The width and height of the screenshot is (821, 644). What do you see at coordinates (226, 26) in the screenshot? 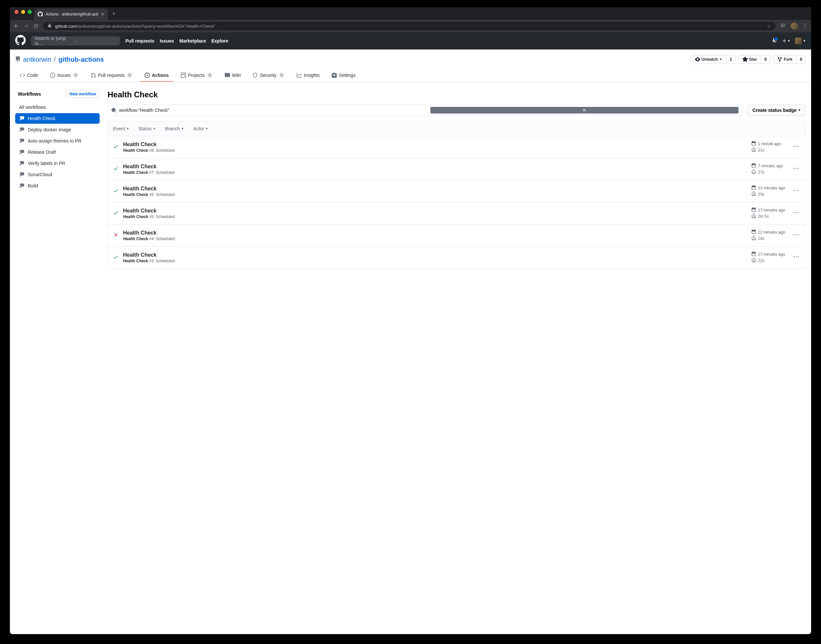
I see `url-field: github.com/antkorwin/github-actions/acti…` at bounding box center [226, 26].